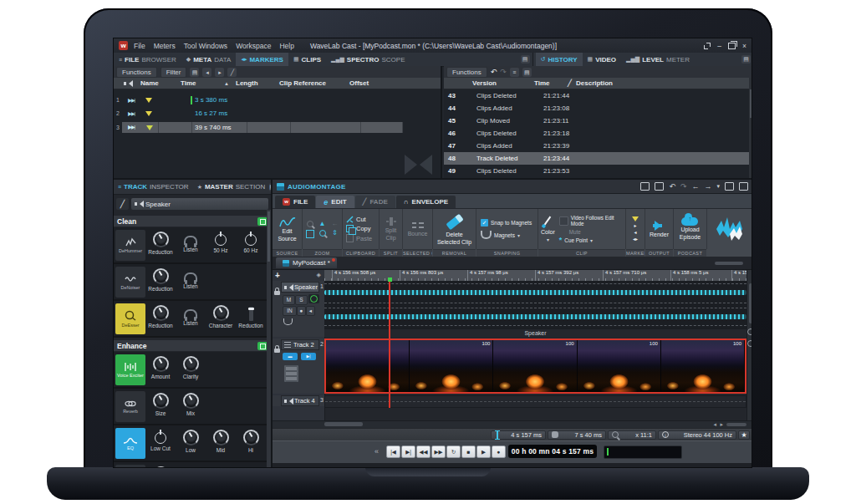  What do you see at coordinates (500, 235) in the screenshot?
I see `magnets-dropdown: Magnets▾` at bounding box center [500, 235].